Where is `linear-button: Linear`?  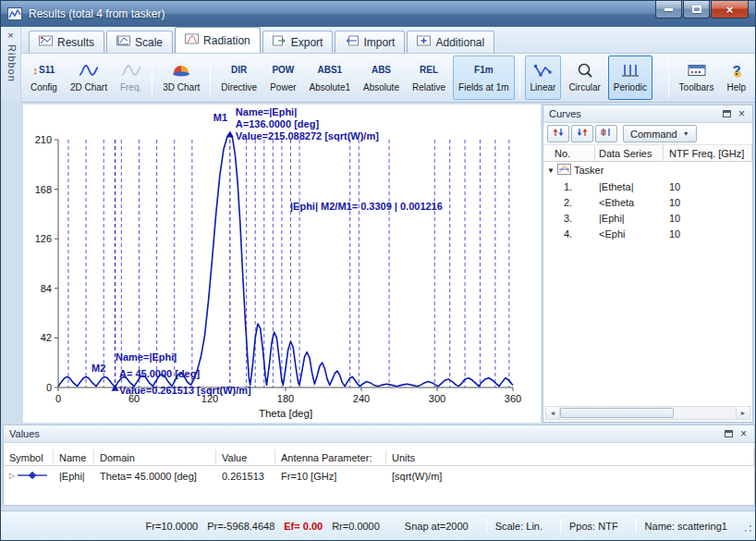 linear-button: Linear is located at coordinates (543, 78).